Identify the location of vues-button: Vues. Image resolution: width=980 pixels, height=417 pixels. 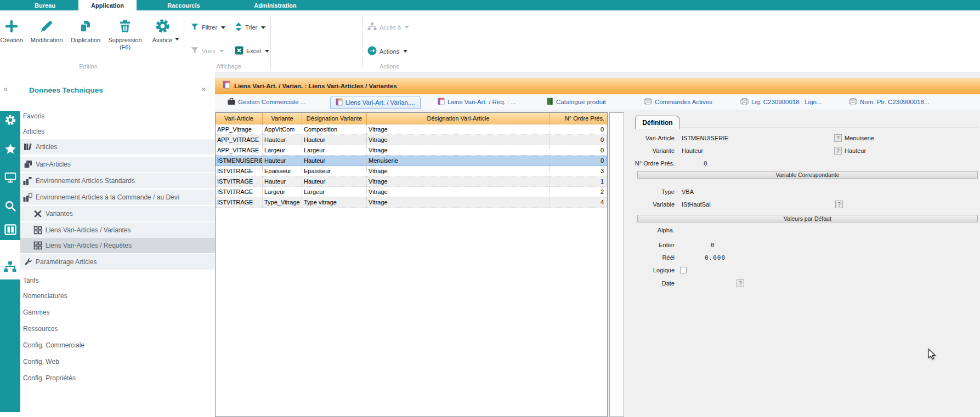
(207, 51).